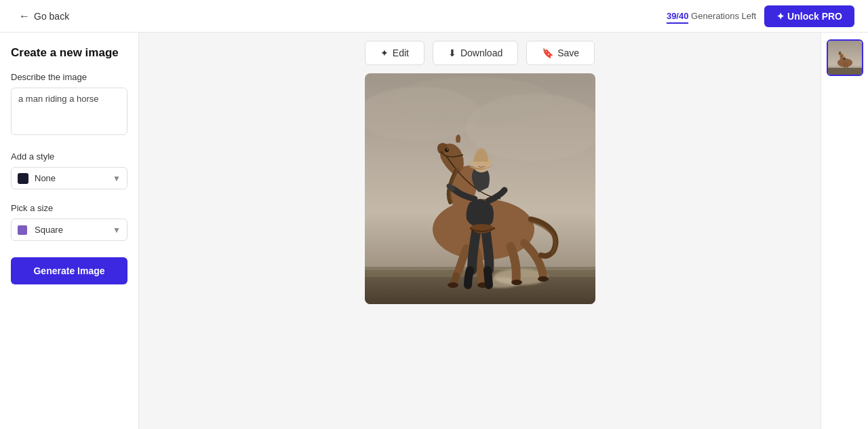 This screenshot has height=429, width=868. What do you see at coordinates (845, 58) in the screenshot?
I see `thumbnail-image` at bounding box center [845, 58].